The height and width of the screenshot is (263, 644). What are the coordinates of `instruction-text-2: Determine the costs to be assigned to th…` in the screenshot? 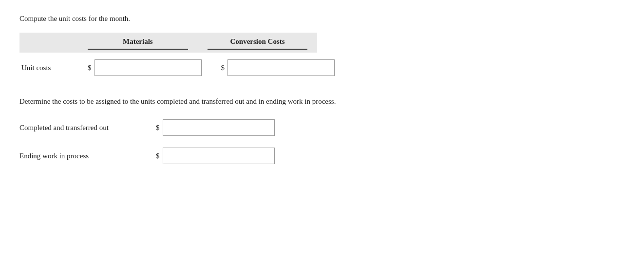 It's located at (322, 101).